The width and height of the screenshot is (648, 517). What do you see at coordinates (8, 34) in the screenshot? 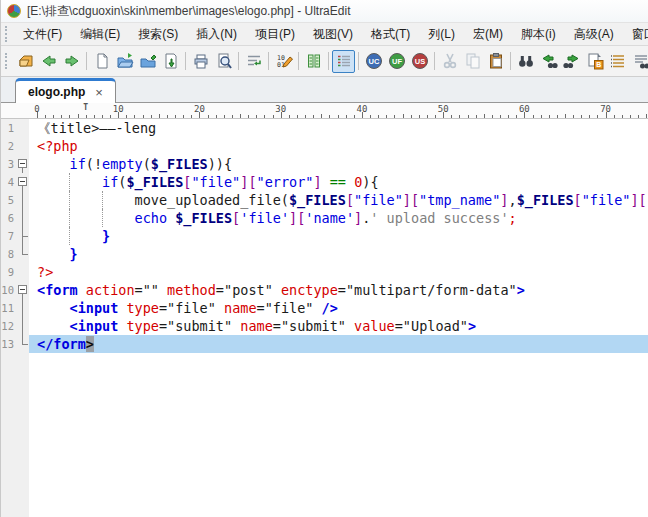
I see `menubar-grip` at bounding box center [8, 34].